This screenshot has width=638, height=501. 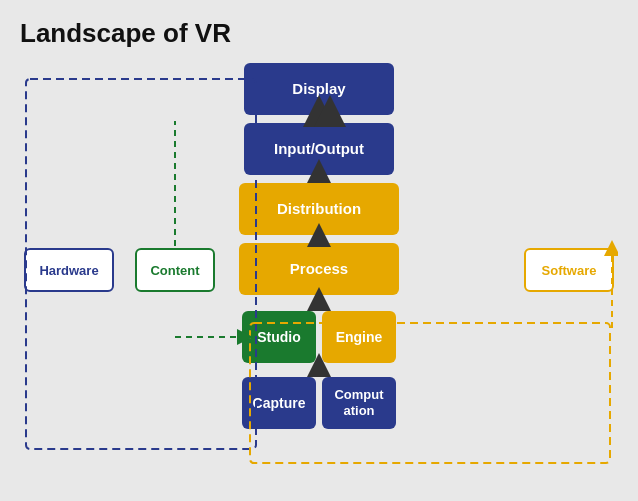 I want to click on engine-box: Engine, so click(x=359, y=337).